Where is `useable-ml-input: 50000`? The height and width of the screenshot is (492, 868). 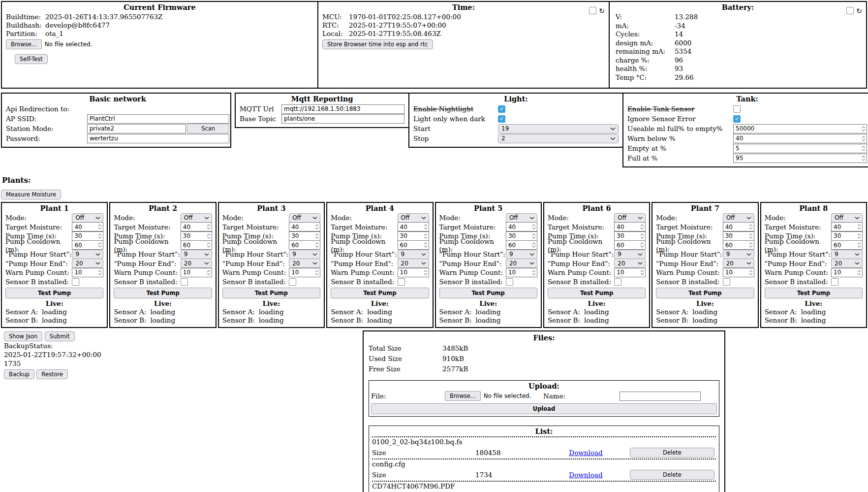
useable-ml-input: 50000 is located at coordinates (800, 129).